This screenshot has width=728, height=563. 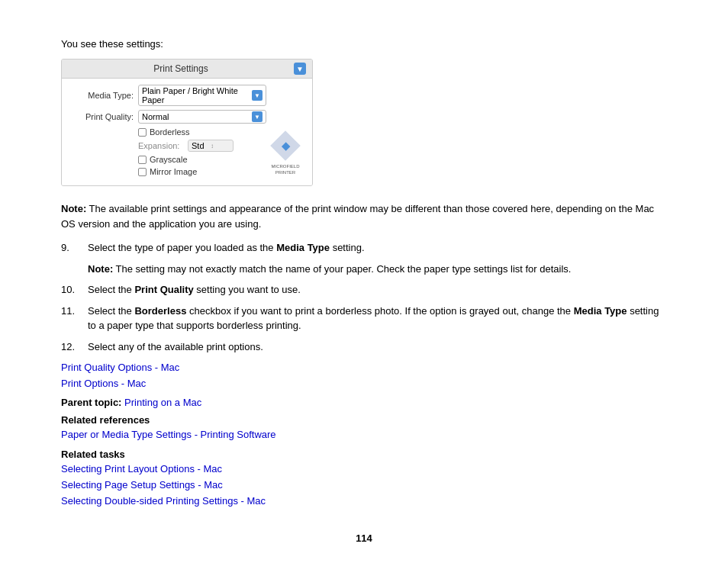 I want to click on paper-media-type-link: Paper or Media Type Settings - Printing …, so click(x=364, y=435).